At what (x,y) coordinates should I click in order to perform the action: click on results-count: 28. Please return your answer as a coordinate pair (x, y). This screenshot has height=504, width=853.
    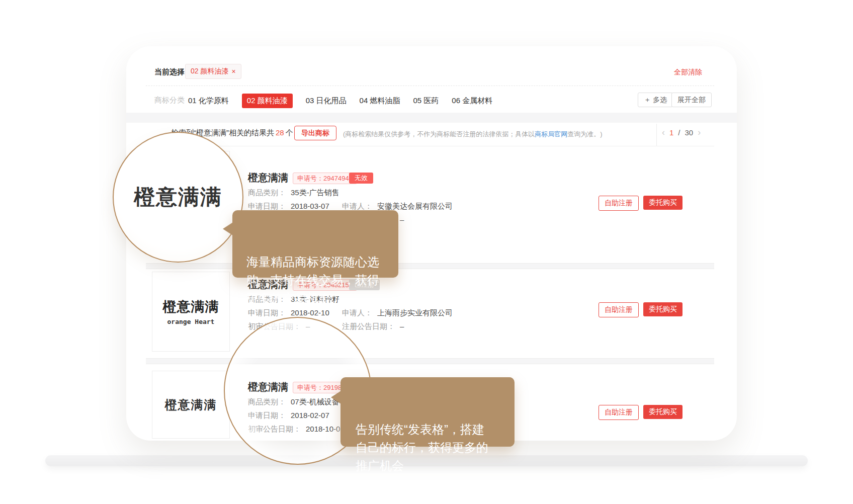
    Looking at the image, I should click on (280, 133).